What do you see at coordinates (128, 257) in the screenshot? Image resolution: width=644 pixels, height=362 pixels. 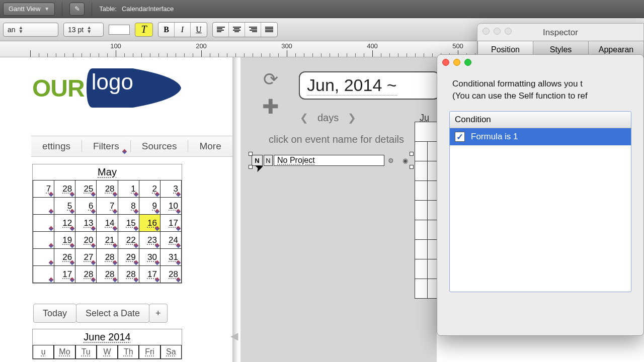 I see `calendar-day: 29` at bounding box center [128, 257].